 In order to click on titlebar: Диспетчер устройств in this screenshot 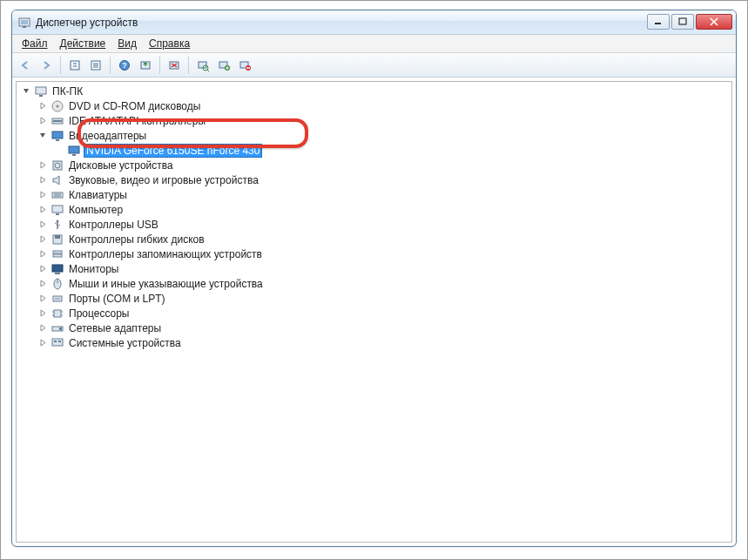, I will do `click(374, 23)`.